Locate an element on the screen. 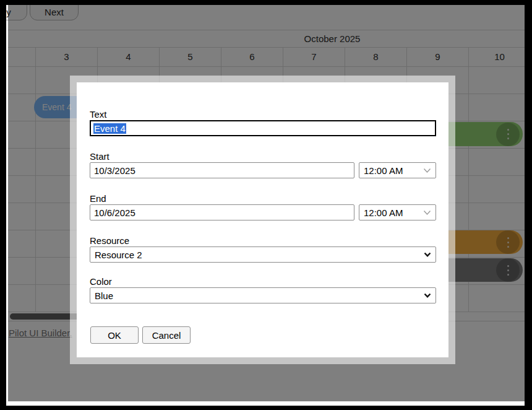 The width and height of the screenshot is (532, 410). text-input: Event 4 is located at coordinates (263, 128).